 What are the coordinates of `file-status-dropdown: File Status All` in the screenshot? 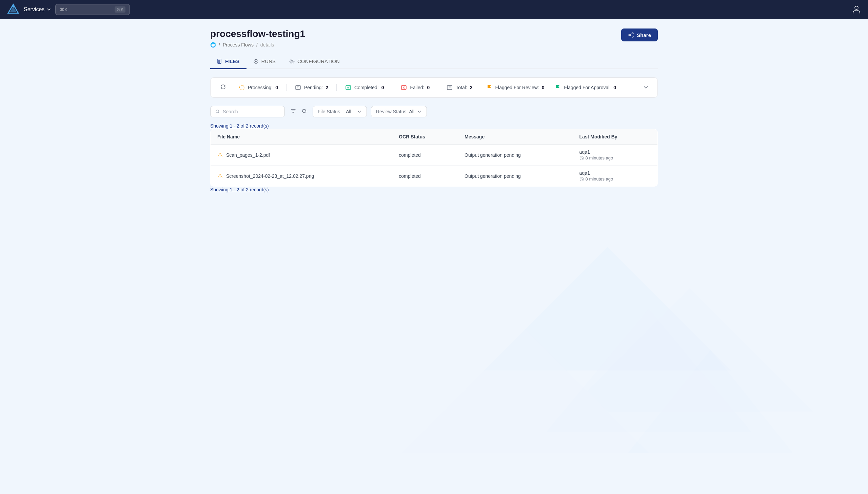 It's located at (340, 112).